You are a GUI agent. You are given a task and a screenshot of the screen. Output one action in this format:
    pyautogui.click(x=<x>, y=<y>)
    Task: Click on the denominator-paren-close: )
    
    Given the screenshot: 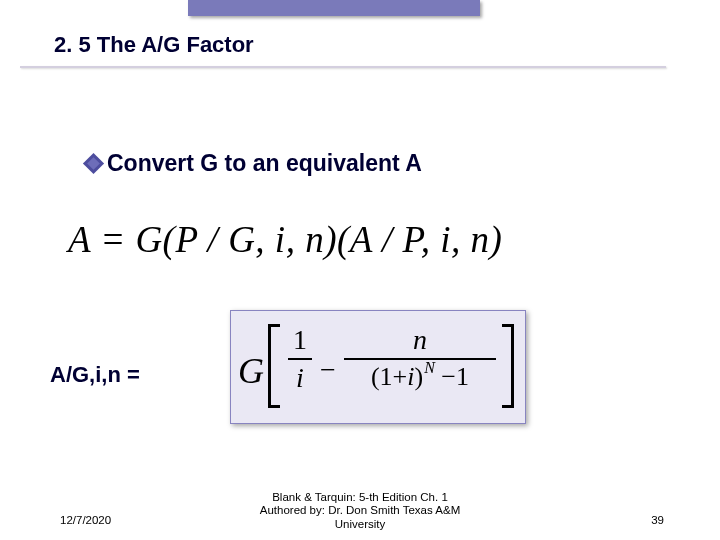 What is the action you would take?
    pyautogui.click(x=420, y=376)
    